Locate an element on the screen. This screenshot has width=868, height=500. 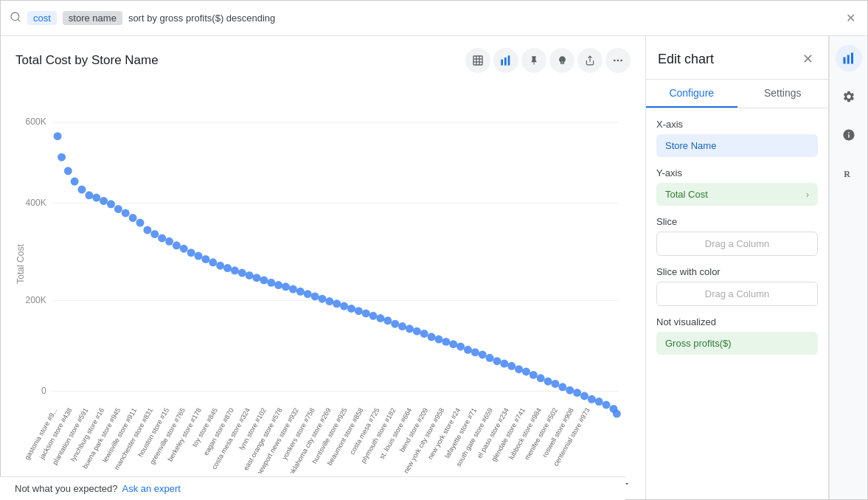
not-expected-text: Not what you expected? is located at coordinates (66, 488).